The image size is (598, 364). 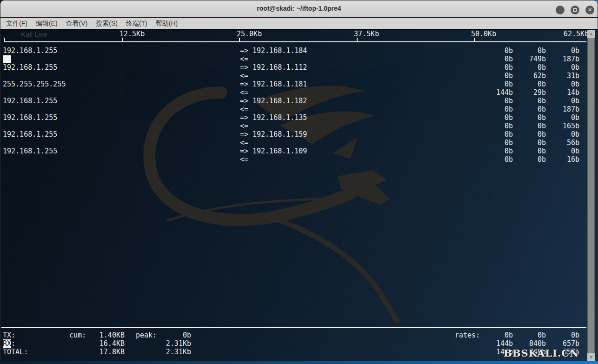 I want to click on source-ip: 255.255.255.255, so click(x=34, y=84).